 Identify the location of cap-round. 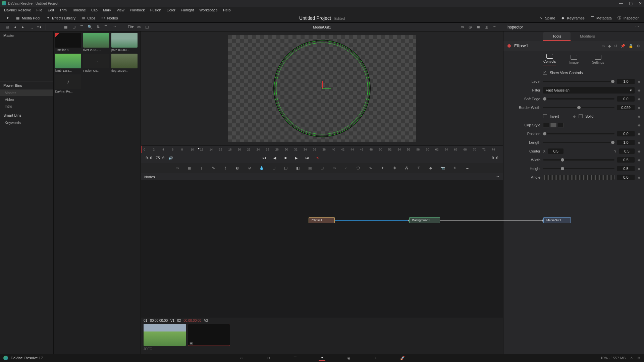
(553, 125).